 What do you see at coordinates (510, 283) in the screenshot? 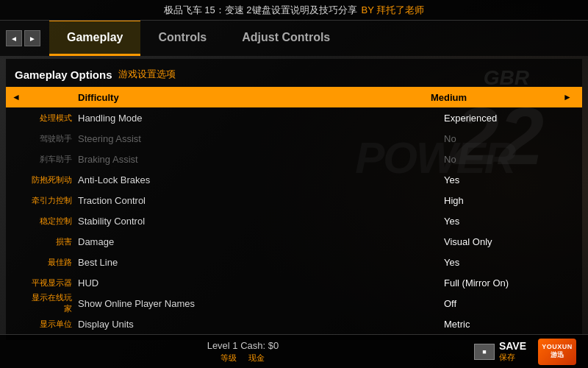
I see `option-value: Full (Mirror On)` at bounding box center [510, 283].